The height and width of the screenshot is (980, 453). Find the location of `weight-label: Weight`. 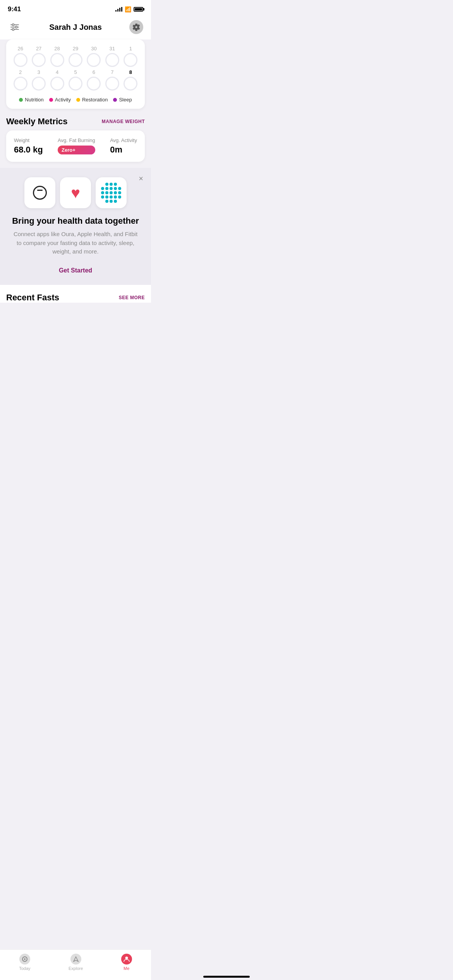

weight-label: Weight is located at coordinates (29, 140).